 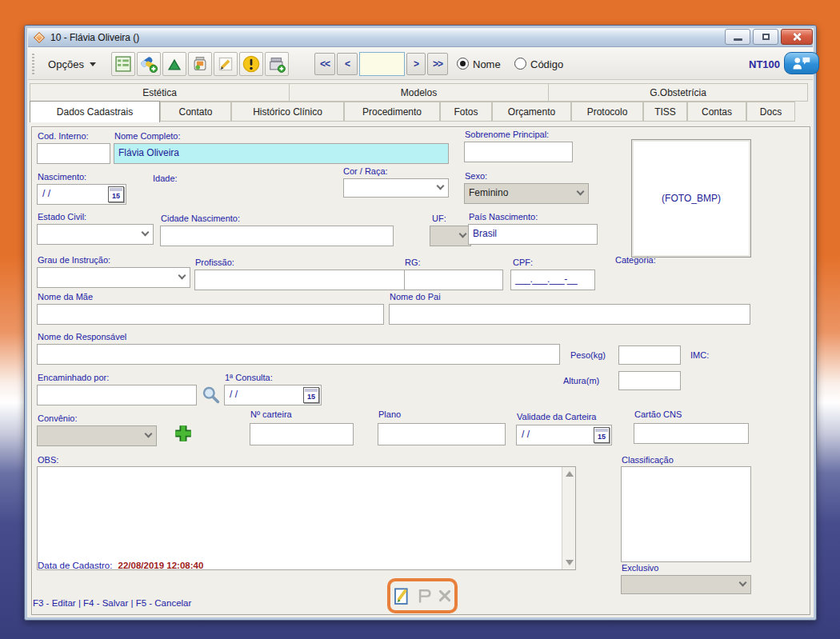 I want to click on minimize-icon, so click(x=738, y=40).